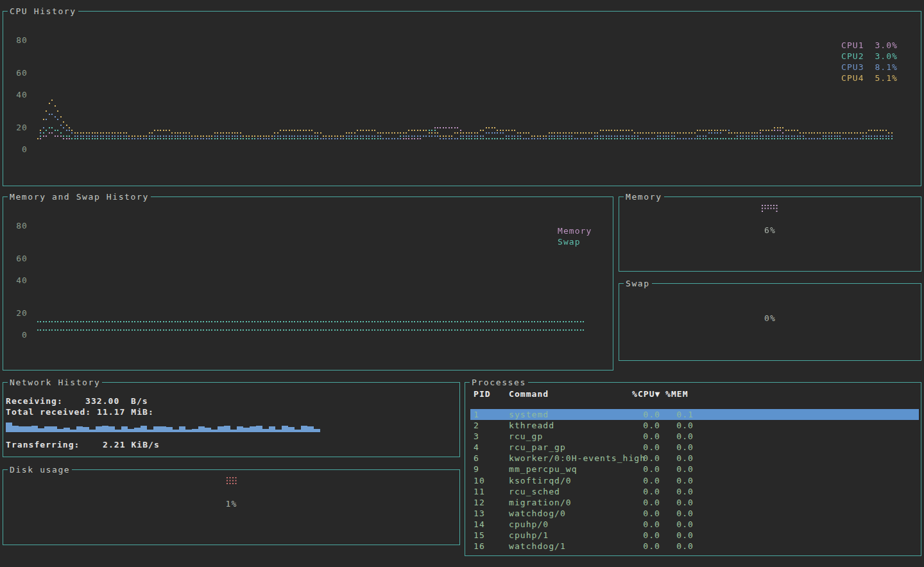 The width and height of the screenshot is (924, 567). Describe the element at coordinates (694, 480) in the screenshot. I see `process-table-body: 1systemd0.00.12kthreadd0.00.03rcu_gp0.00…` at that location.